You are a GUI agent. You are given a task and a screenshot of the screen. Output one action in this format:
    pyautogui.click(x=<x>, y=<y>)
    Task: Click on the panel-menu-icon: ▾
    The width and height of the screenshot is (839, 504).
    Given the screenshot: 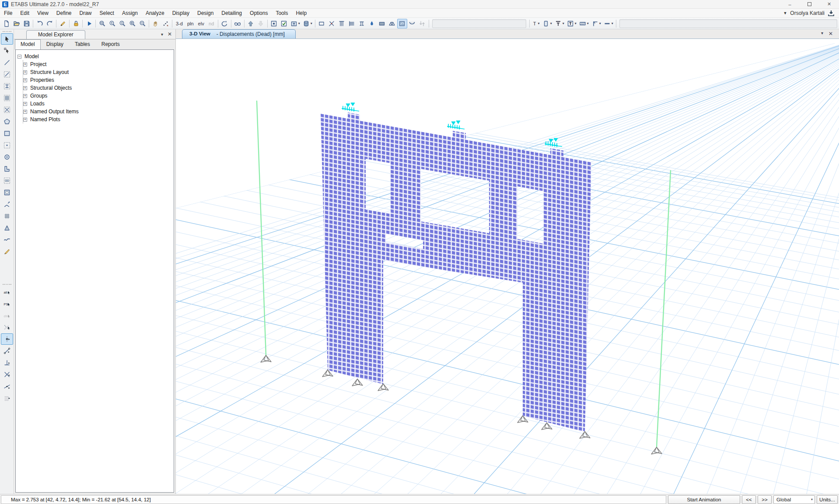 What is the action you would take?
    pyautogui.click(x=162, y=34)
    